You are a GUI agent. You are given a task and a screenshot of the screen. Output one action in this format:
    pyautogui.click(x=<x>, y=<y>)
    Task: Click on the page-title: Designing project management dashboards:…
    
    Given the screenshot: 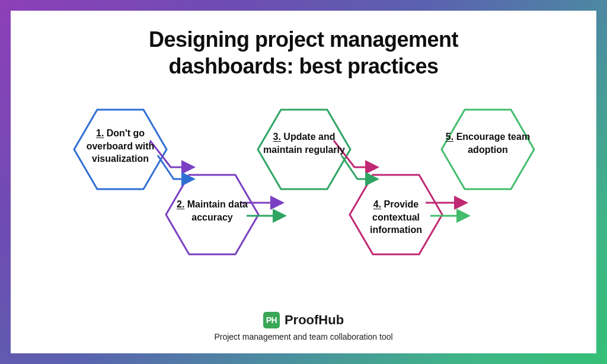 What is the action you would take?
    pyautogui.click(x=304, y=53)
    